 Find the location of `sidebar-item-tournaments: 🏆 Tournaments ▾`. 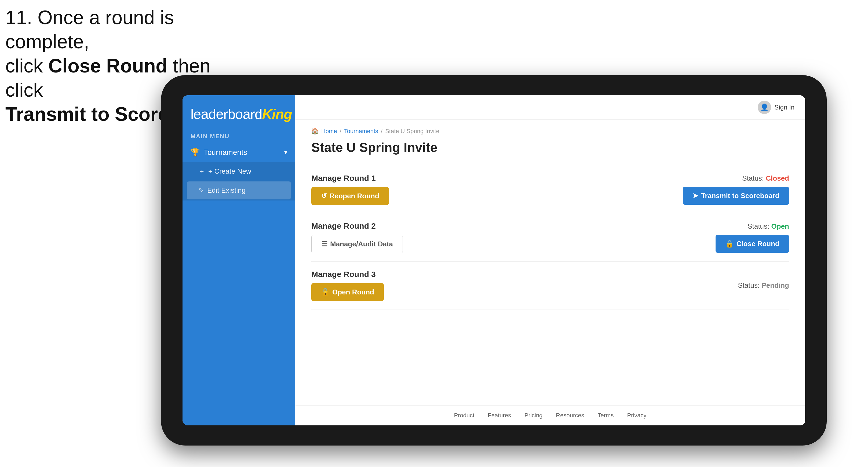

sidebar-item-tournaments: 🏆 Tournaments ▾ is located at coordinates (239, 152).